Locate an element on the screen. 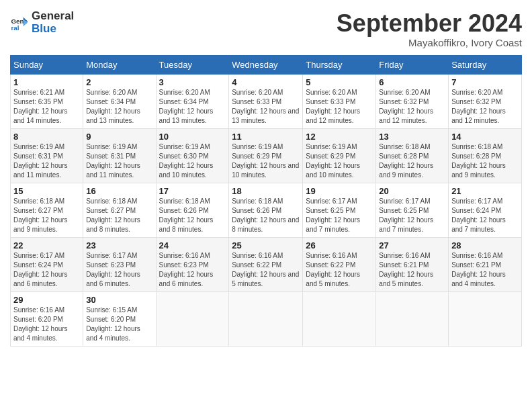 The height and width of the screenshot is (411, 532). table-row: 4Sunrise: 6:20 AMSunset: 6:33 PMDaylight… is located at coordinates (266, 101).